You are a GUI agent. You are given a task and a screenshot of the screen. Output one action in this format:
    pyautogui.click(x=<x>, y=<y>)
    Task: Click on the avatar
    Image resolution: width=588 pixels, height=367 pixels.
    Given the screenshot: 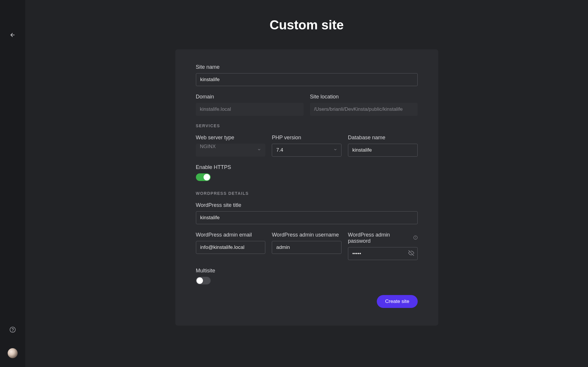 What is the action you would take?
    pyautogui.click(x=13, y=353)
    